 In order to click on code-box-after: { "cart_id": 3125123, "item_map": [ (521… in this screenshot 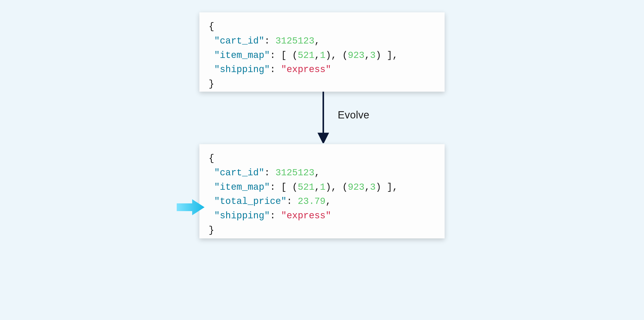, I will do `click(322, 191)`.